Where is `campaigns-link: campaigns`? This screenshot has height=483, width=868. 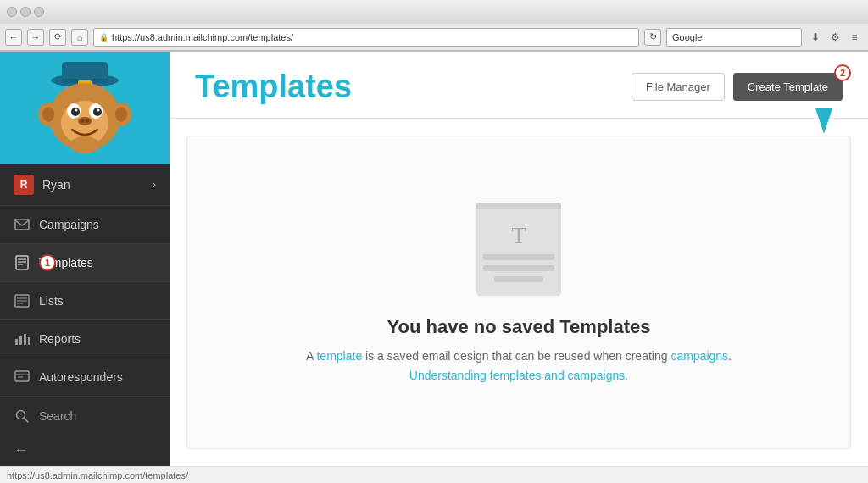 campaigns-link: campaigns is located at coordinates (699, 356).